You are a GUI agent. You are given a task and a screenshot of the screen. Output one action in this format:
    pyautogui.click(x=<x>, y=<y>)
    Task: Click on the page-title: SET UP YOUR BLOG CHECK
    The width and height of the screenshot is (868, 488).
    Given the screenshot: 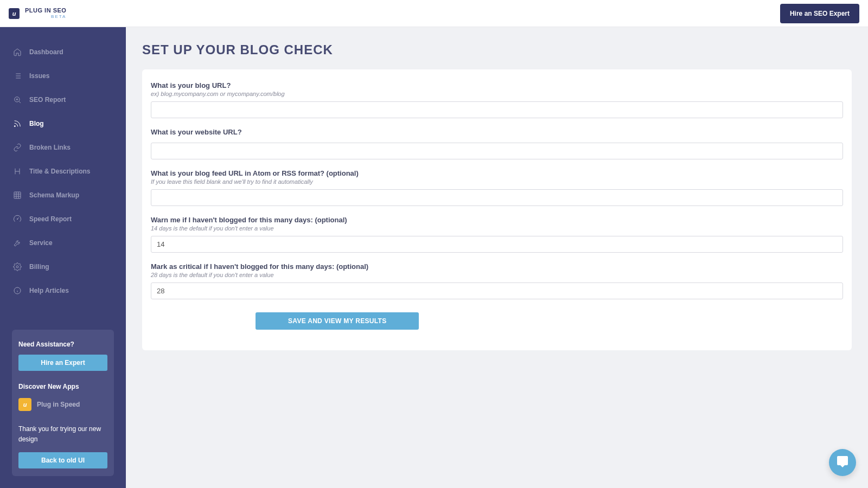 What is the action you would take?
    pyautogui.click(x=497, y=50)
    